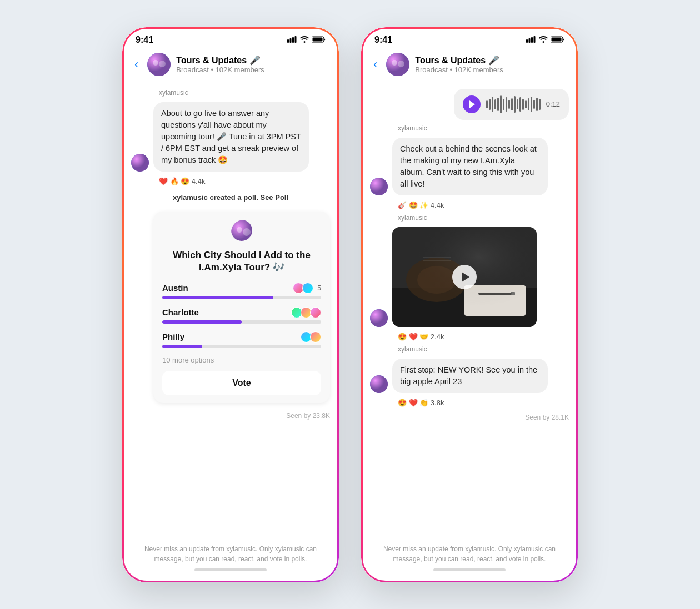  Describe the element at coordinates (470, 376) in the screenshot. I see `message-bubble-r3: First stop: NEW YORK! See you in the big…` at that location.